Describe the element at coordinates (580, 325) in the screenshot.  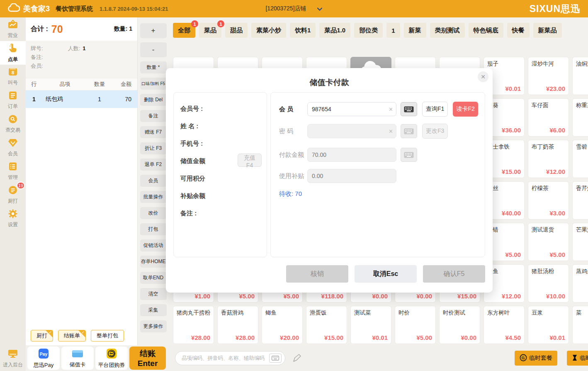
I see `menu-item-card: 菜` at that location.